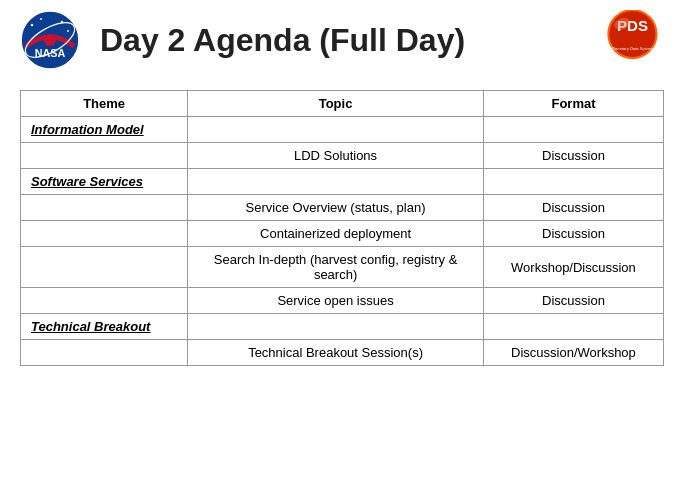  Describe the element at coordinates (282, 40) in the screenshot. I see `page-title: Day 2 Agenda (Full Day)` at that location.